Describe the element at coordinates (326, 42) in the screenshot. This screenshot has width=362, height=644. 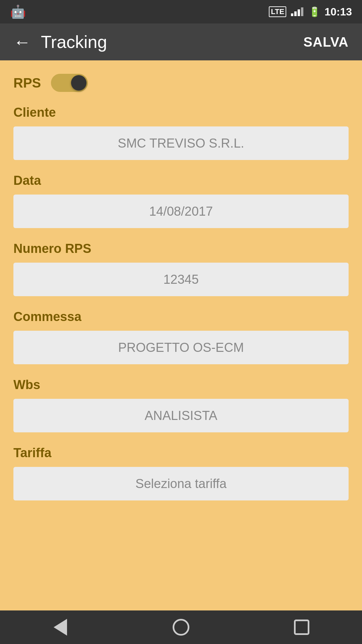
I see `save-button: SALVA` at that location.